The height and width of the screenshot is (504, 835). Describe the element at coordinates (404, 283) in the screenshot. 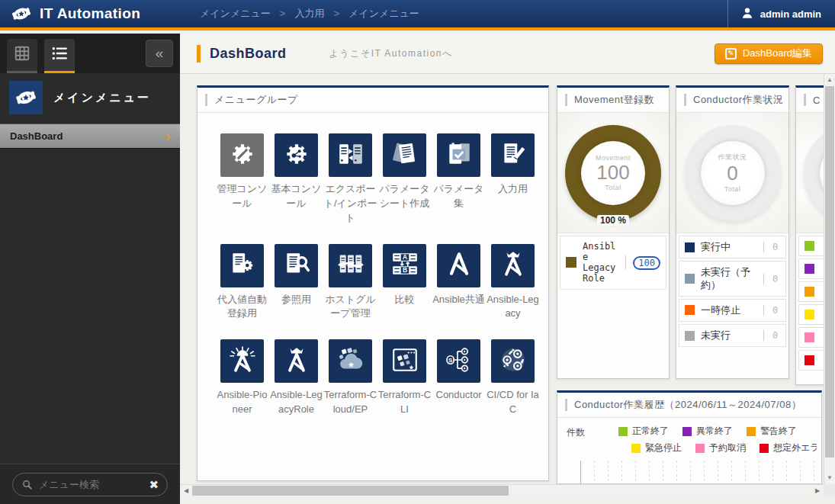

I see `menu-group-tile: AB 比較` at that location.